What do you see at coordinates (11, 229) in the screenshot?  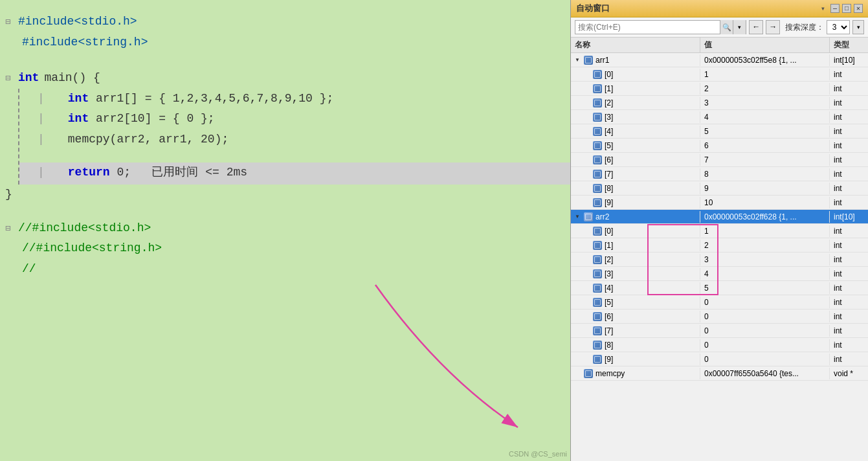 I see `collapse-icon-comment: ⊟` at bounding box center [11, 229].